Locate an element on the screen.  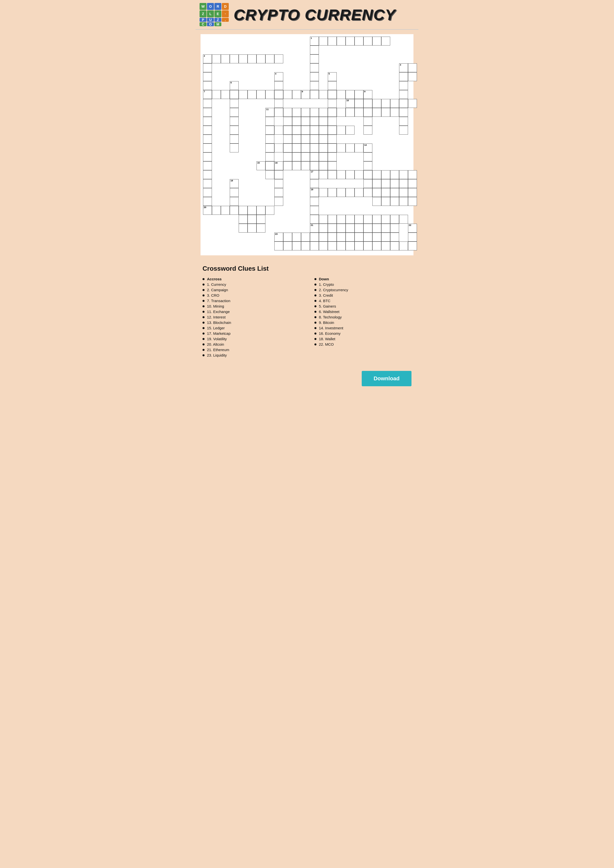
crossword-cell: 16 is located at coordinates (279, 166).